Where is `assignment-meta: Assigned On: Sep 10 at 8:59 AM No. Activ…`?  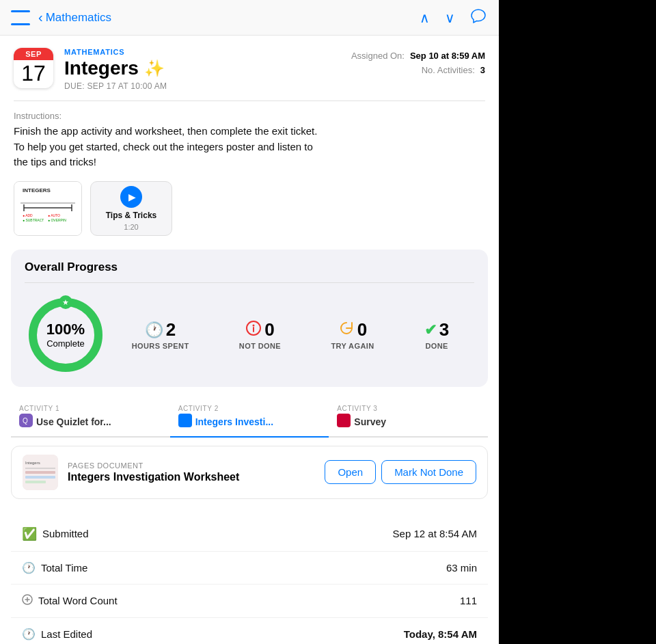 assignment-meta: Assigned On: Sep 10 at 8:59 AM No. Activ… is located at coordinates (417, 62).